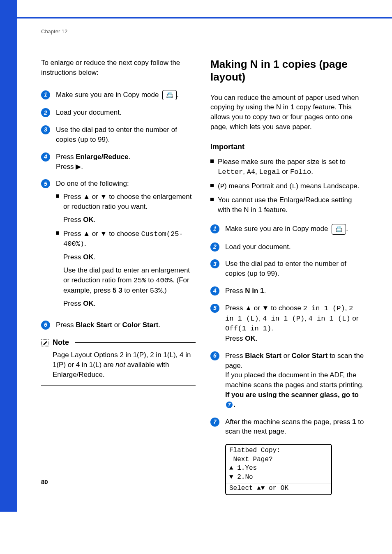 This screenshot has height=554, width=392. What do you see at coordinates (126, 250) in the screenshot?
I see `sub-bullet-list: Press ▲ or ▼ to choose the enlargement o…` at bounding box center [126, 250].